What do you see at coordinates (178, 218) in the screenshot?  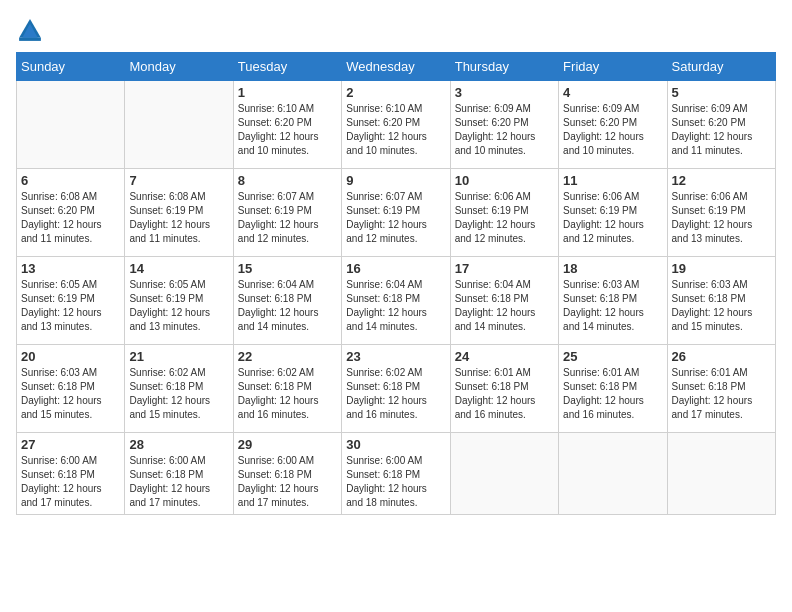 I see `day-detail: Sunrise: 6:08 AM Sunset: 6:19 PM Dayligh…` at bounding box center [178, 218].